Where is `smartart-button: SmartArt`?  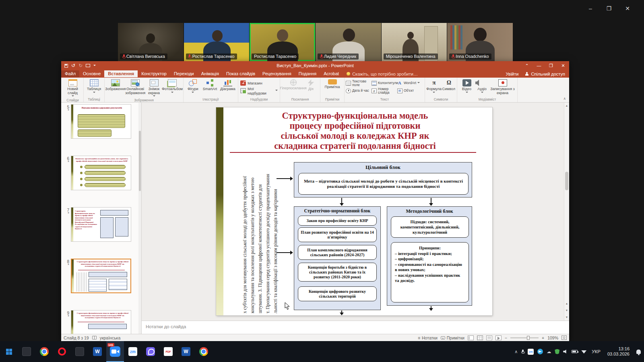
smartart-button: SmartArt is located at coordinates (210, 85).